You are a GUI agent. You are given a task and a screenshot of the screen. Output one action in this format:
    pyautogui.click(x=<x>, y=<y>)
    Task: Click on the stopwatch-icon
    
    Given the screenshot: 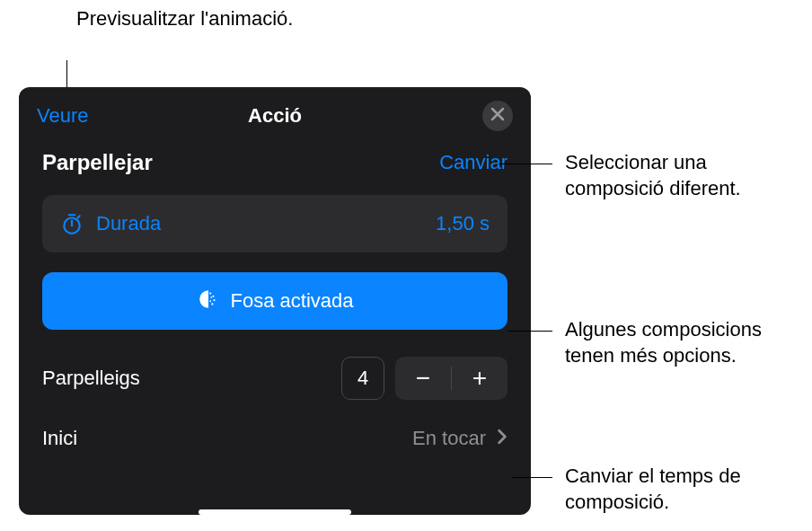 What is the action you would take?
    pyautogui.click(x=72, y=224)
    